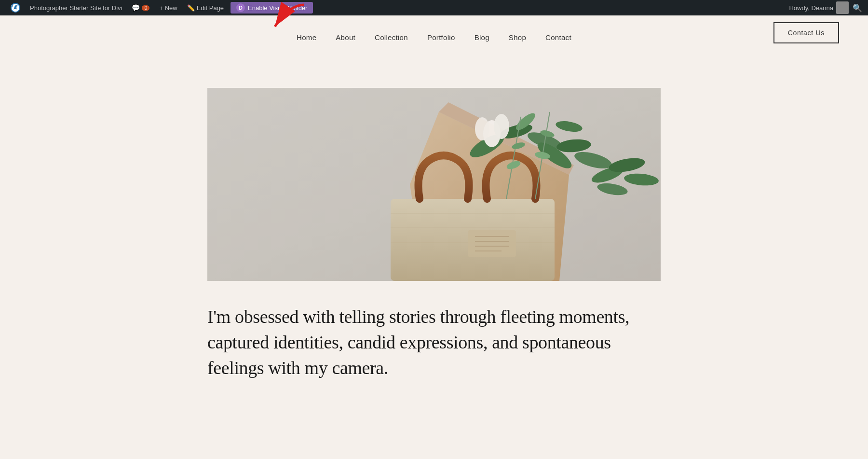 This screenshot has width=868, height=459. Describe the element at coordinates (806, 33) in the screenshot. I see `contact-us-button: Contact Us` at that location.